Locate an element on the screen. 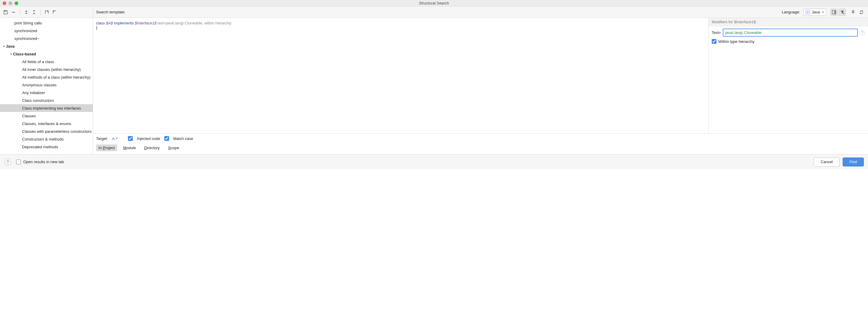 The image size is (868, 318). tree-item: Classes with parameterless constructors is located at coordinates (46, 131).